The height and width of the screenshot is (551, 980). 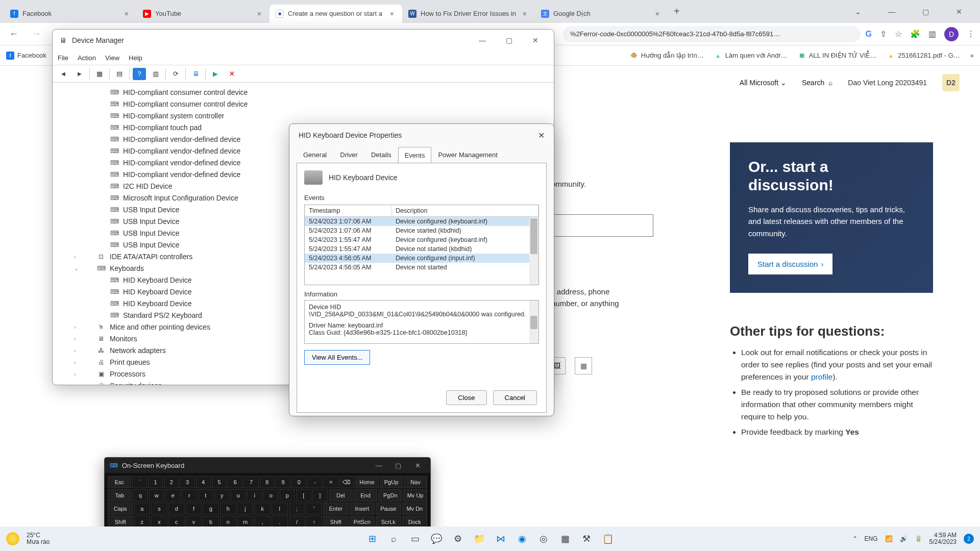 What do you see at coordinates (422, 221) in the screenshot?
I see `event-row: 5/24/2023 1:07:06 AMDevice configured (k…` at bounding box center [422, 221].